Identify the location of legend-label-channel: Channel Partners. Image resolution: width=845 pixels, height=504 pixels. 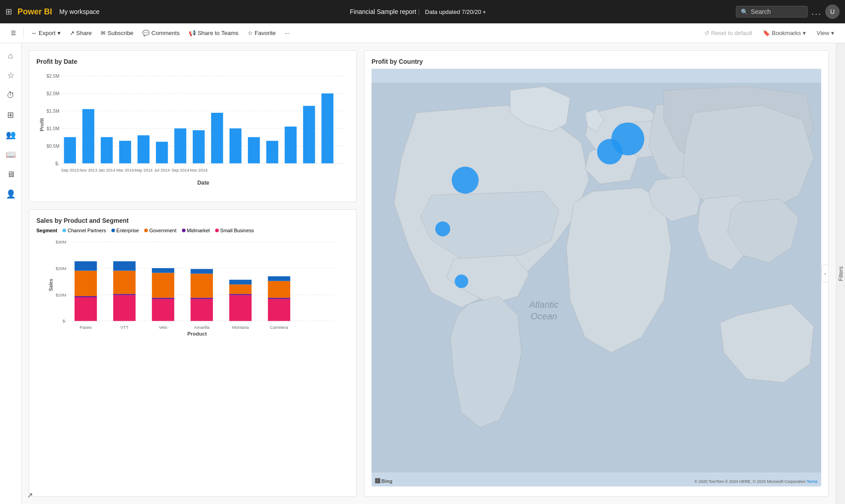
(87, 230).